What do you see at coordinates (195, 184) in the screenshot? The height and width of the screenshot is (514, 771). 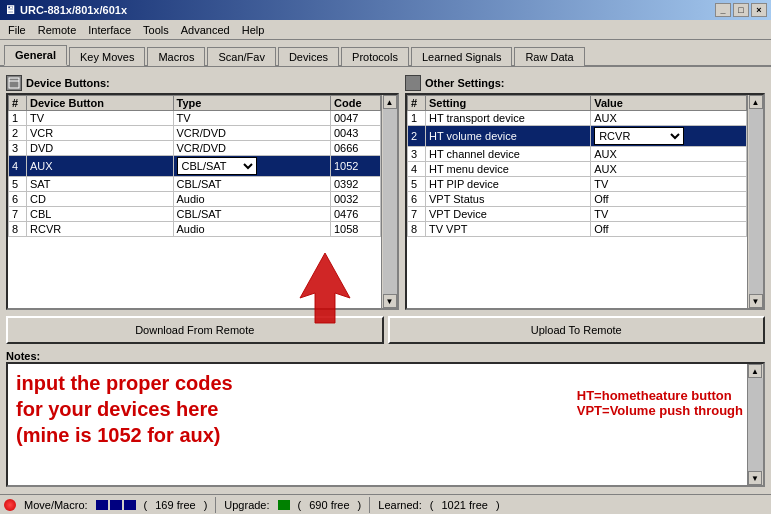 I see `left-table-row: 5SATCBL/SAT0392` at bounding box center [195, 184].